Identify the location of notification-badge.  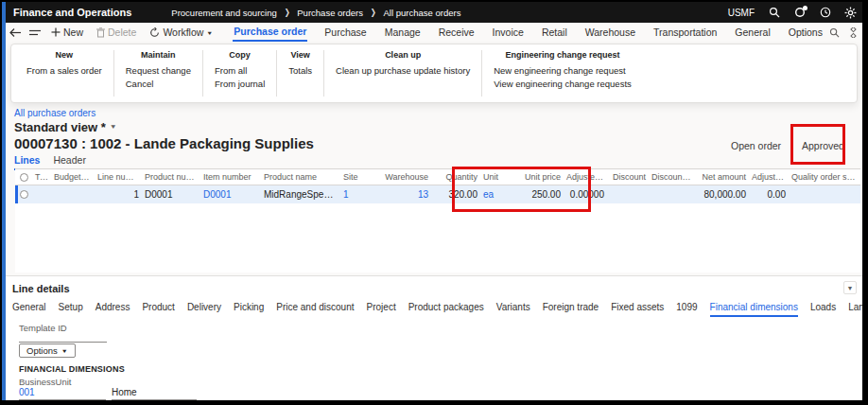
(806, 8).